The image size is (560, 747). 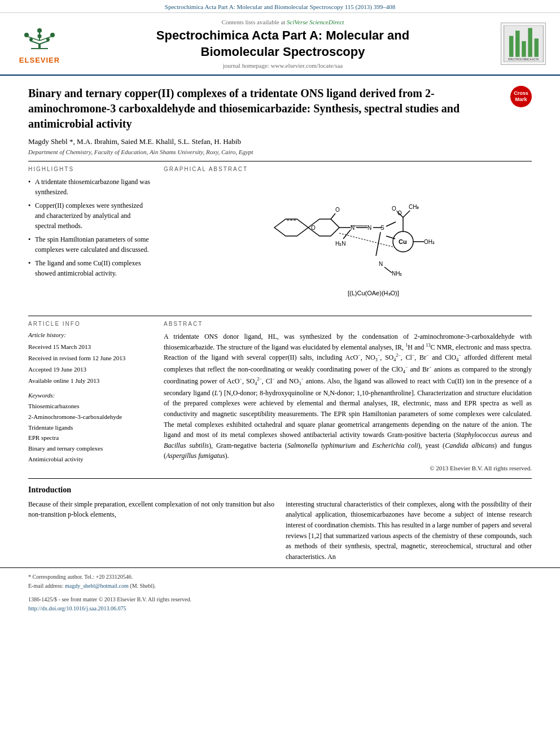 I want to click on journal-citation: Spectrochimica Acta Part A: Molecular an…, so click(x=280, y=7).